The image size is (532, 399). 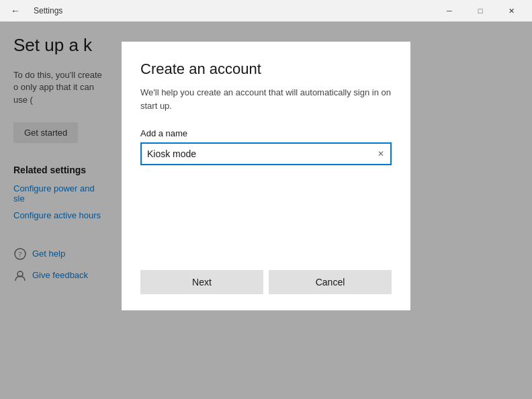 What do you see at coordinates (512, 11) in the screenshot?
I see `close-icon: ✕` at bounding box center [512, 11].